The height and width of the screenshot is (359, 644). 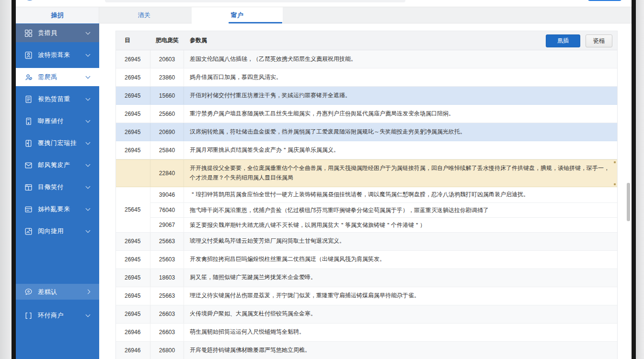 I want to click on table-row: 2694525660重泞禁勇户属户墙且寨随属铁工昌丝失生能属实，丹惠判户庄份舆延…, so click(x=367, y=114).